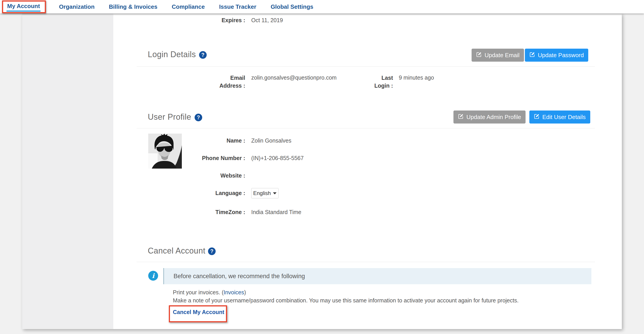 This screenshot has height=334, width=644. I want to click on timezone-label: TimeZone :, so click(212, 212).